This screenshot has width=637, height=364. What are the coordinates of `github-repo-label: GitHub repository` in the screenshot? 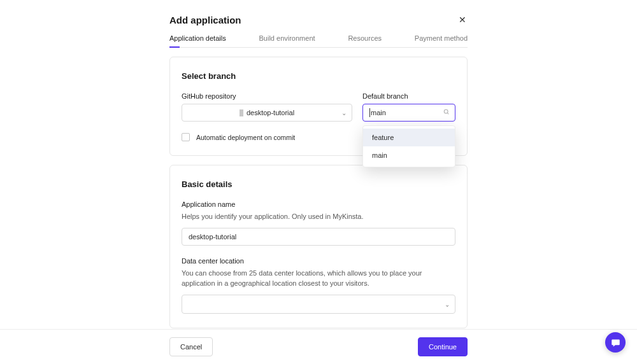 It's located at (267, 96).